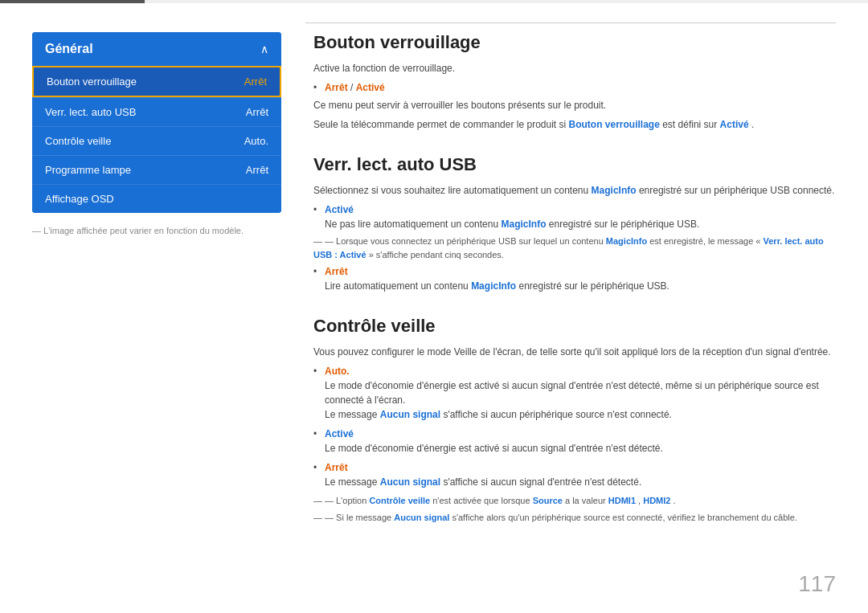 The height and width of the screenshot is (613, 868). I want to click on controle-note2: — Si le message Aucun signal s'affiche a…, so click(575, 517).